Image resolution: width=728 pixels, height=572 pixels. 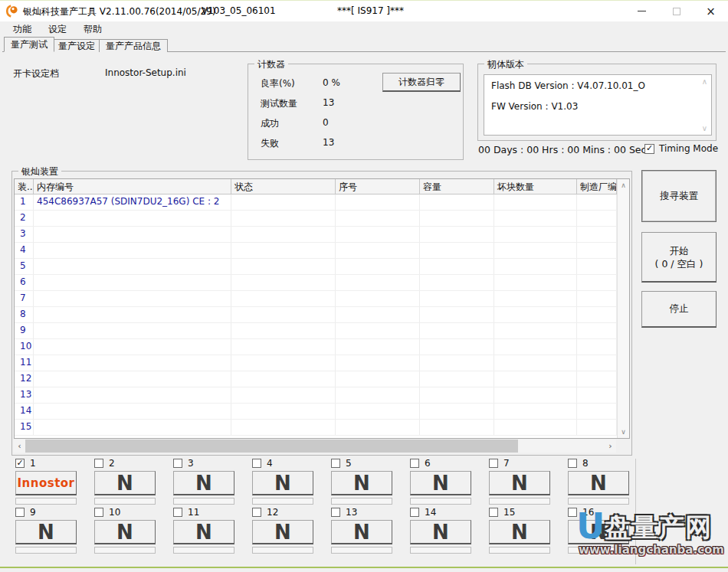 I want to click on timing-mode-control: Timing Mode, so click(x=681, y=149).